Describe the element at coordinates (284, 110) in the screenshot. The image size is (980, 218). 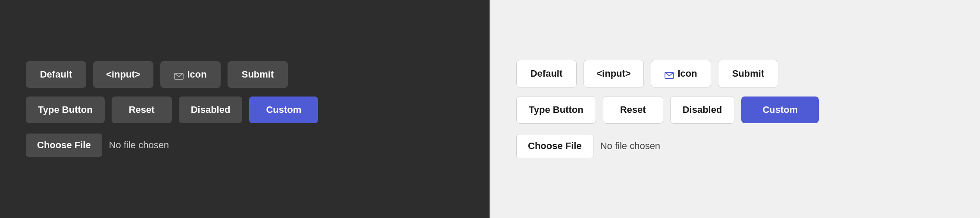
I see `dark-custom-button: Custom` at that location.